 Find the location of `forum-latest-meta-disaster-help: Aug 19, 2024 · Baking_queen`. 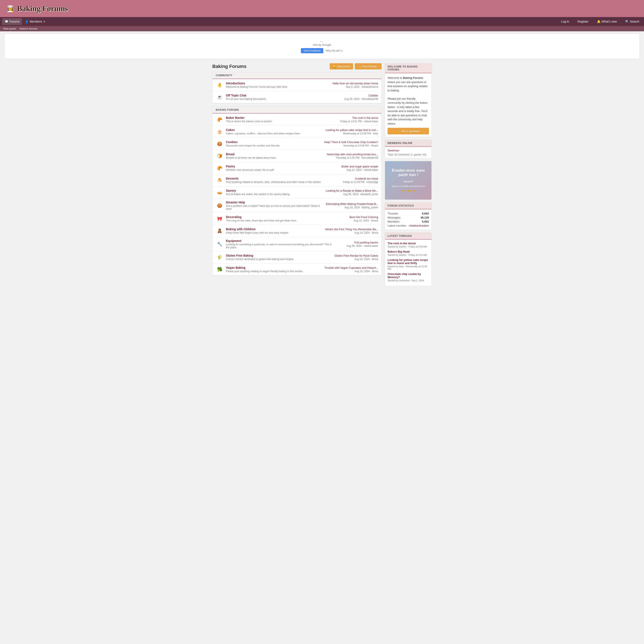

forum-latest-meta-disaster-help: Aug 19, 2024 · Baking_queen is located at coordinates (352, 207).